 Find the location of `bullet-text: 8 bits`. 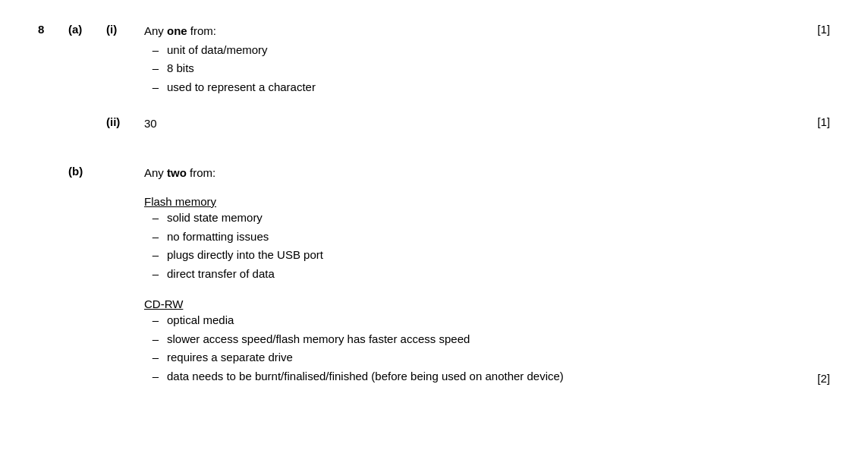

bullet-text: 8 bits is located at coordinates (181, 68).